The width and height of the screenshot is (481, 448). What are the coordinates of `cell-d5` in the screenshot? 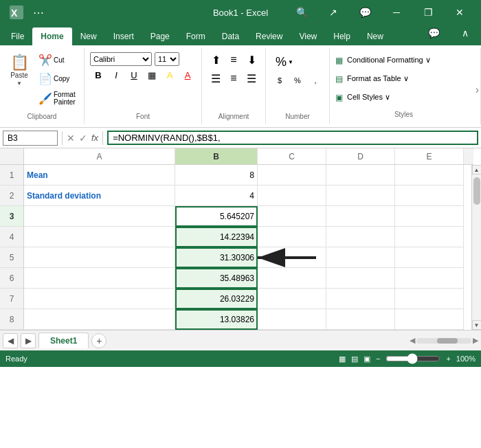 It's located at (361, 258).